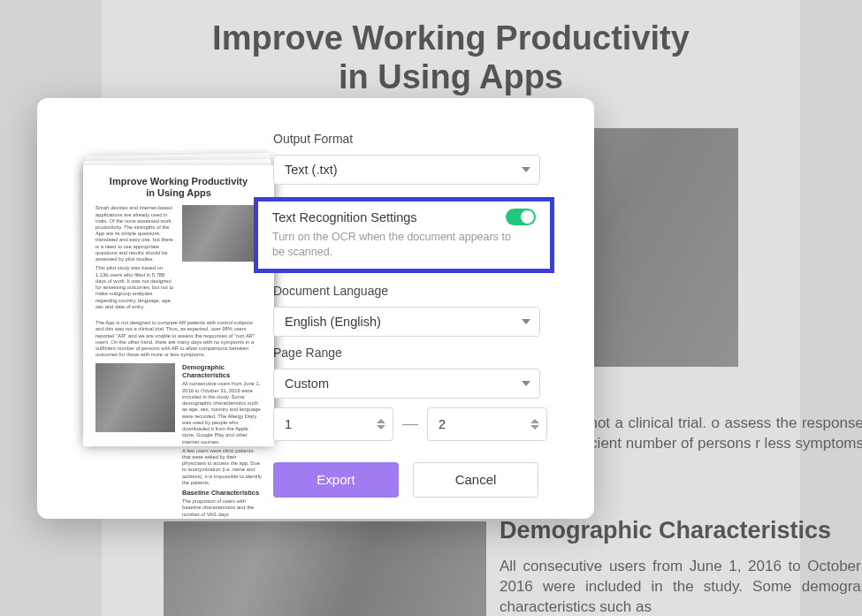  What do you see at coordinates (521, 217) in the screenshot?
I see `ocr-toggle` at bounding box center [521, 217].